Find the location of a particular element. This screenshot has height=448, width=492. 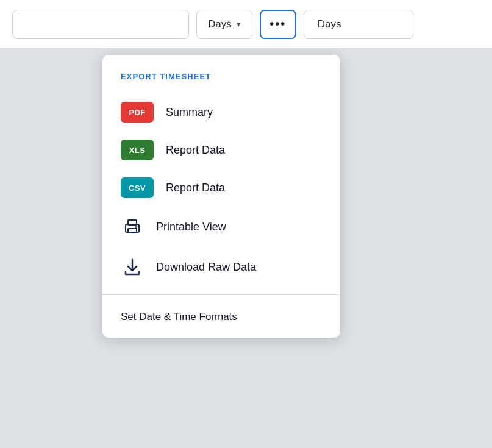

more-button: ••• is located at coordinates (278, 24).